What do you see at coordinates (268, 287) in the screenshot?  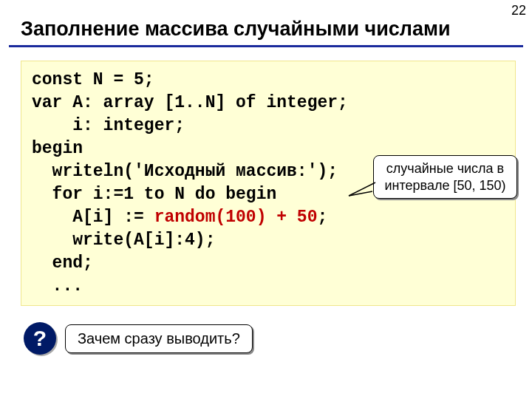 I see `code-line: ...` at bounding box center [268, 287].